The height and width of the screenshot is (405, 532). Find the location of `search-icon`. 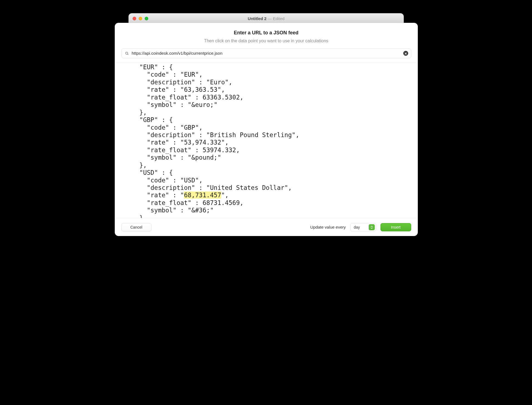

search-icon is located at coordinates (127, 53).